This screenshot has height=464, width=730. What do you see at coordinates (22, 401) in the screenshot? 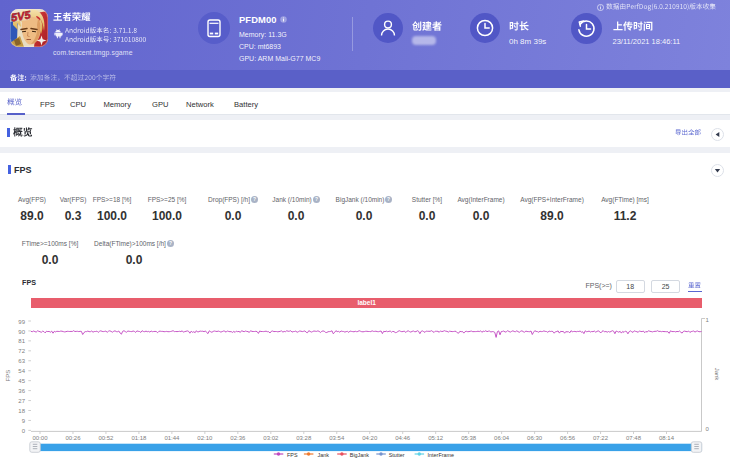
I see `svg-text: 27` at bounding box center [22, 401].